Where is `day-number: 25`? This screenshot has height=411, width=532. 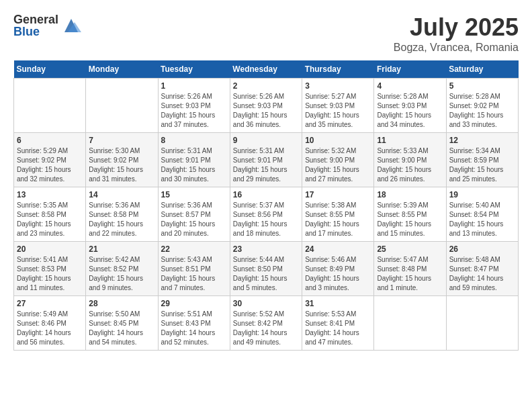 day-number: 25 is located at coordinates (410, 249).